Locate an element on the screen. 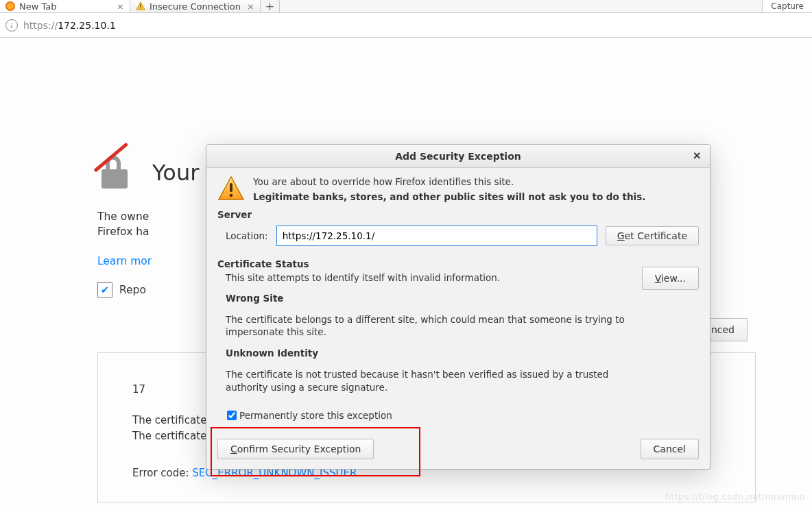 This screenshot has width=812, height=510. info-icon: i is located at coordinates (12, 25).